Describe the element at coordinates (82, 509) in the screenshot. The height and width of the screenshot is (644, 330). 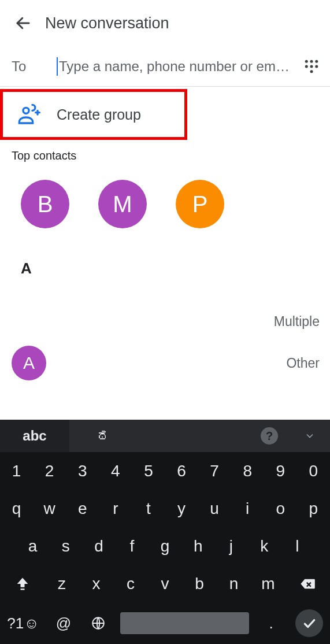
I see `key: e` at that location.